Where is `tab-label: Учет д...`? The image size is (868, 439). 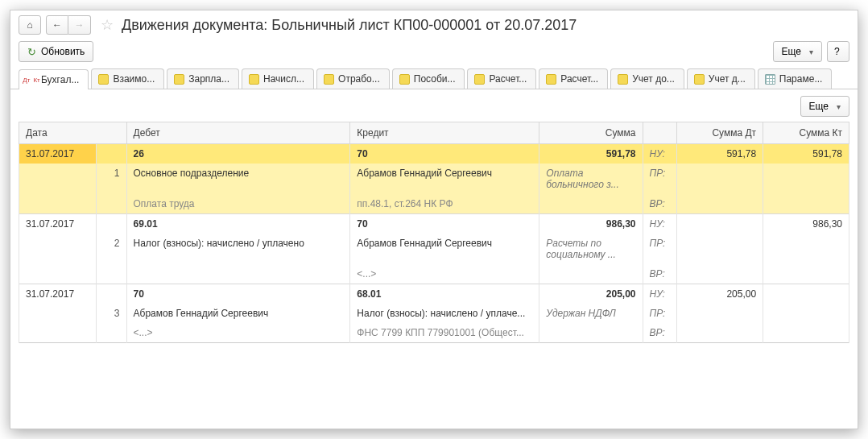 tab-label: Учет д... is located at coordinates (727, 79).